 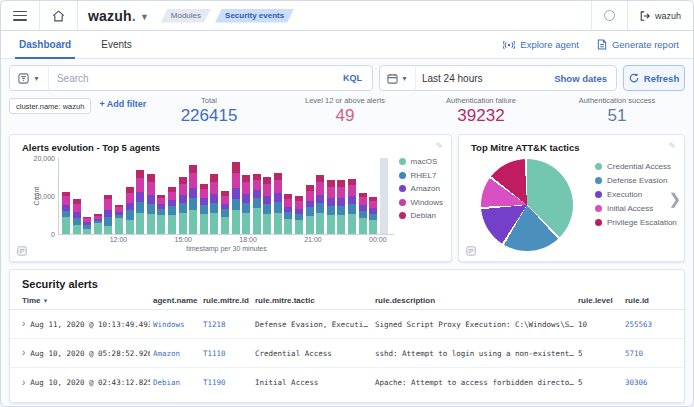 What do you see at coordinates (600, 300) in the screenshot?
I see `column-header-rule-level: rule.level` at bounding box center [600, 300].